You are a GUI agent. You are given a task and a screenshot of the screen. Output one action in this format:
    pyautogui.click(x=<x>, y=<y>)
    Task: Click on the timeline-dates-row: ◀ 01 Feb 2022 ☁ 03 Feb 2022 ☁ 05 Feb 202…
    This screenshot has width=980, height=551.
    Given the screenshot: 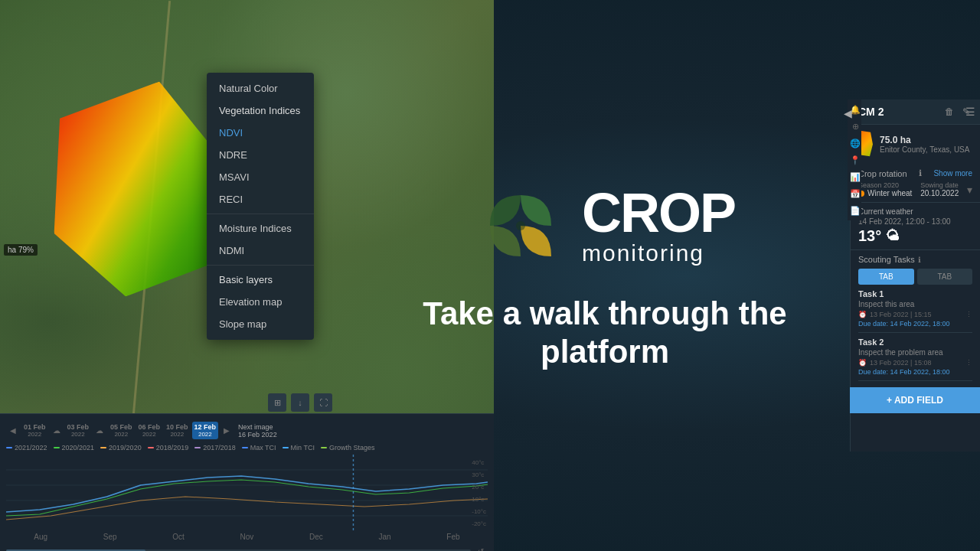 What is the action you would take?
    pyautogui.click(x=247, y=430)
    